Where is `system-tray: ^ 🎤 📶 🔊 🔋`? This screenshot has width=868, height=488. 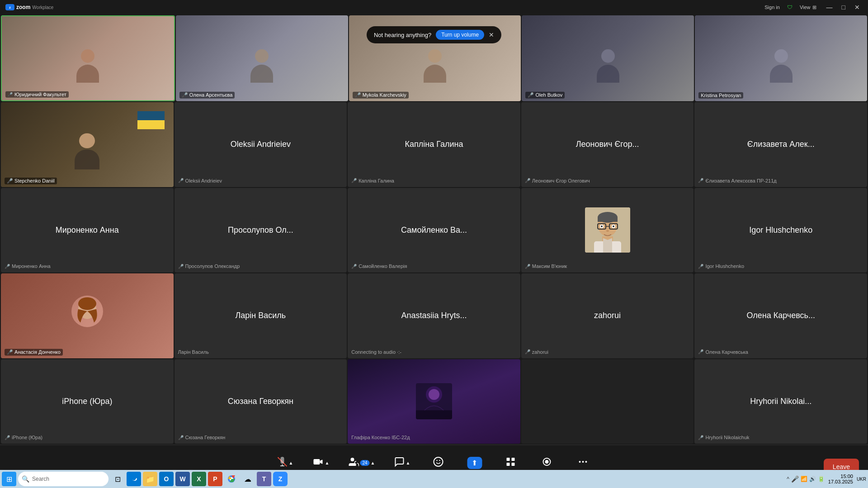 system-tray: ^ 🎤 📶 🔊 🔋 is located at coordinates (806, 479).